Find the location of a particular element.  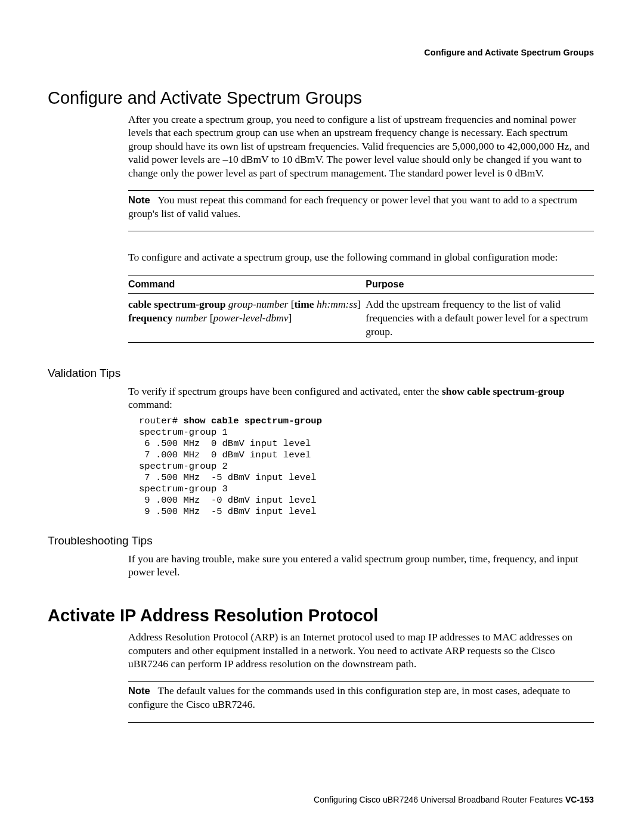

footer-text: Configuring Cisco uBR7246 Universal Broa… is located at coordinates (439, 800).